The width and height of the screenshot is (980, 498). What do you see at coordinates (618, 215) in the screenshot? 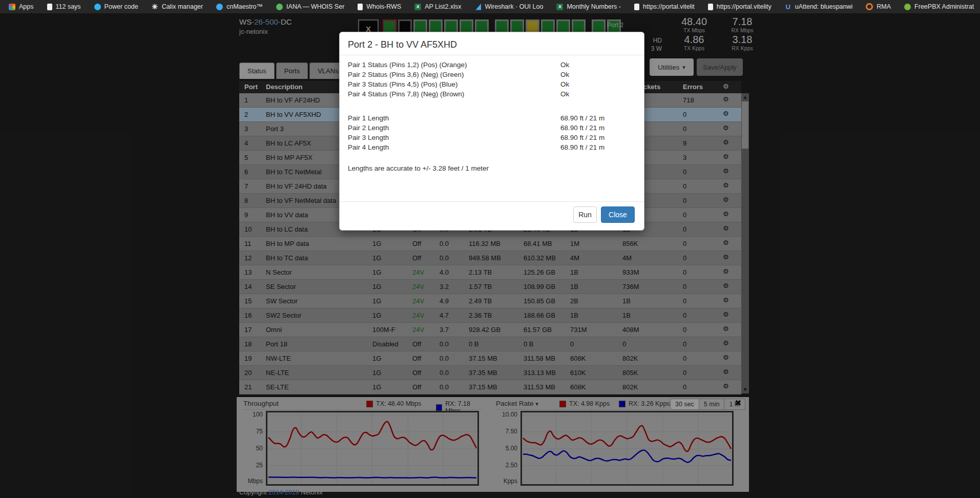
I see `close-button: Close` at bounding box center [618, 215].